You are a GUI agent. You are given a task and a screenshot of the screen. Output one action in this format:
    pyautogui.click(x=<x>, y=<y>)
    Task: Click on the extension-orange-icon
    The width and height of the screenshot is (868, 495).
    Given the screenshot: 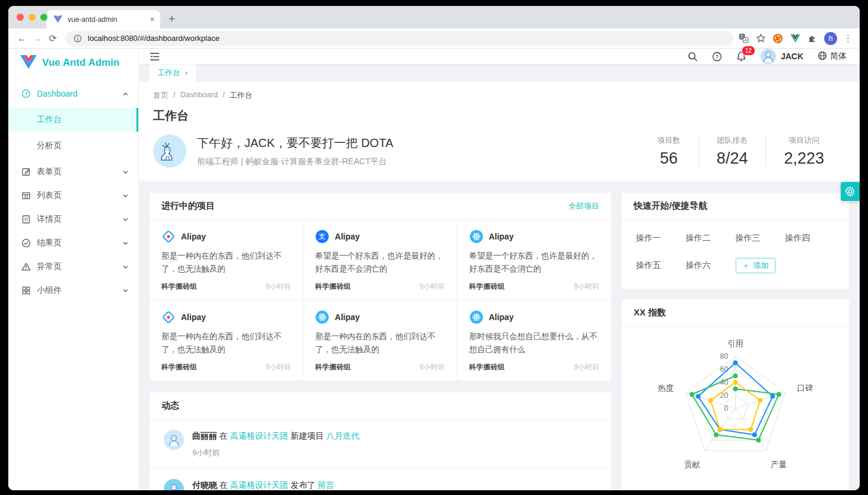 What is the action you would take?
    pyautogui.click(x=778, y=39)
    